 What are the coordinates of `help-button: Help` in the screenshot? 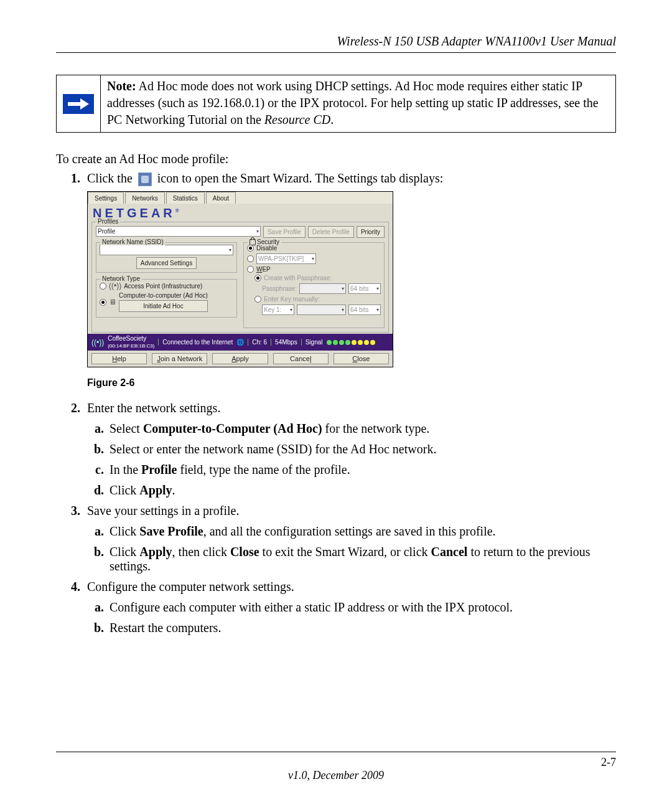 It's located at (119, 359).